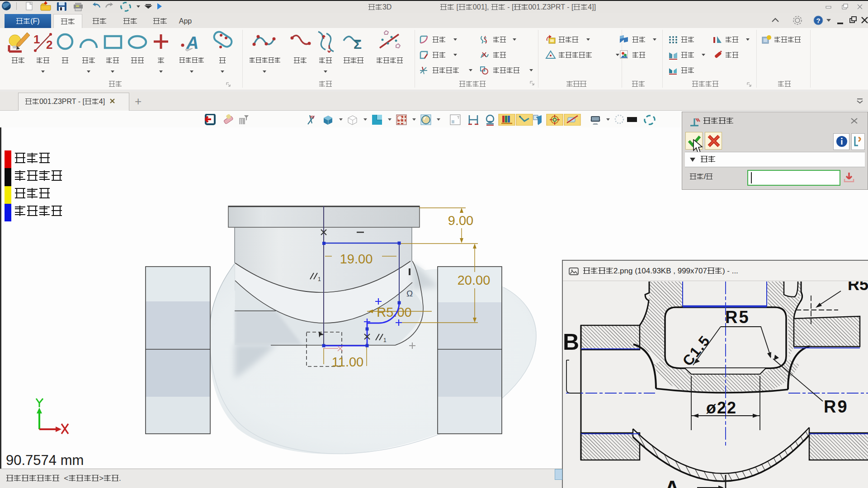 The image size is (868, 488). What do you see at coordinates (672, 482) in the screenshot?
I see `svg-text: A` at bounding box center [672, 482].